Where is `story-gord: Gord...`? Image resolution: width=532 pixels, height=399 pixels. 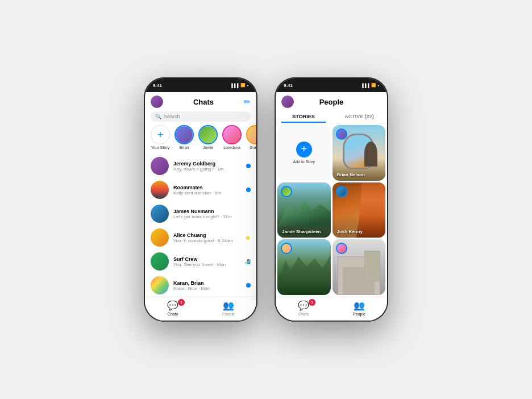
story-gord: Gord... is located at coordinates (251, 138).